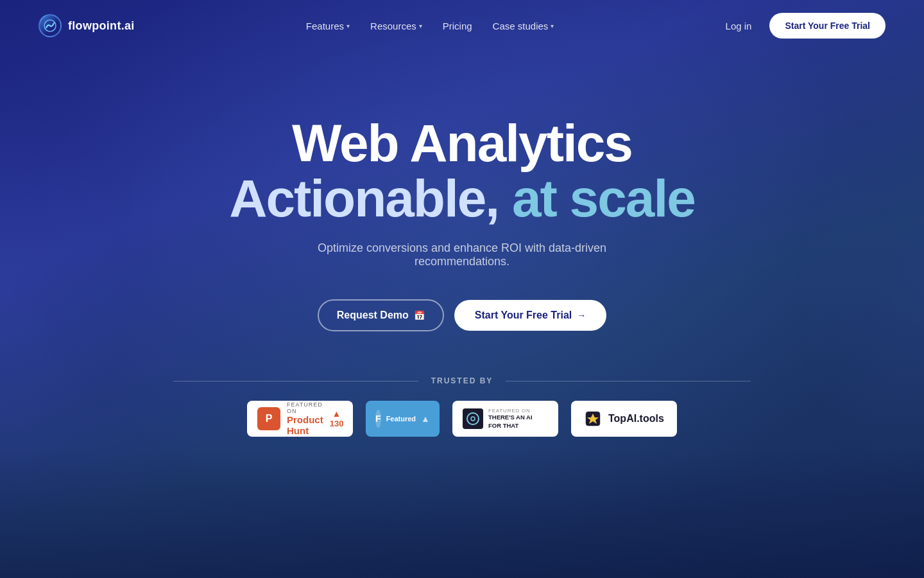 The height and width of the screenshot is (578, 924). What do you see at coordinates (462, 198) in the screenshot?
I see `hero-title-line2: Actionable, at scale` at bounding box center [462, 198].